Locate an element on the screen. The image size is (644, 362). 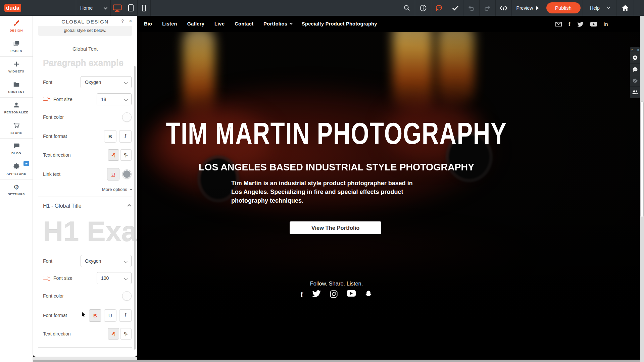
speech-bubble-icon is located at coordinates (16, 146).